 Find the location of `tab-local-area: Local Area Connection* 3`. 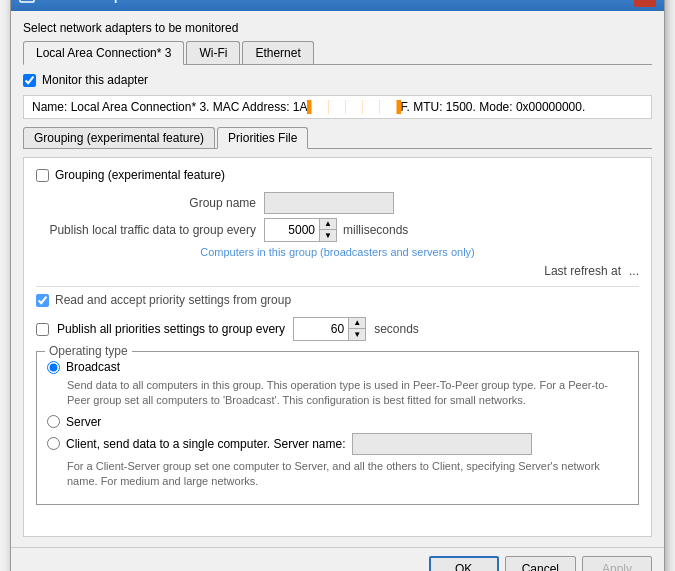

tab-local-area: Local Area Connection* 3 is located at coordinates (104, 53).